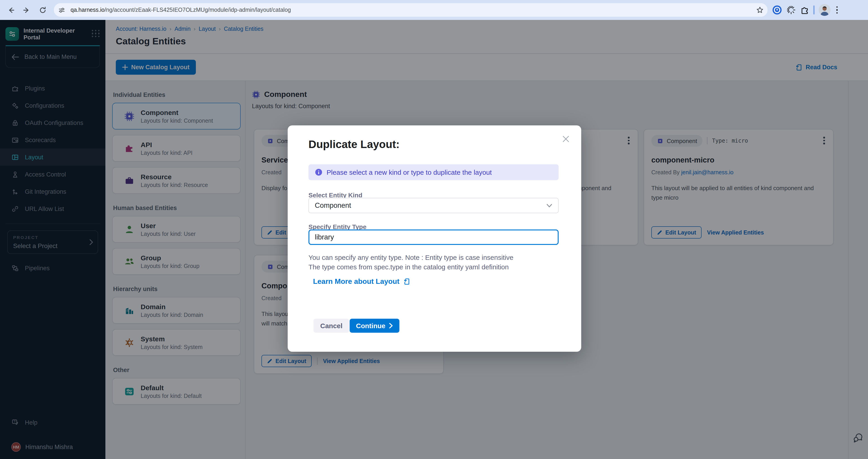 The width and height of the screenshot is (868, 459). What do you see at coordinates (26, 10) in the screenshot?
I see `browser-forward-icon` at bounding box center [26, 10].